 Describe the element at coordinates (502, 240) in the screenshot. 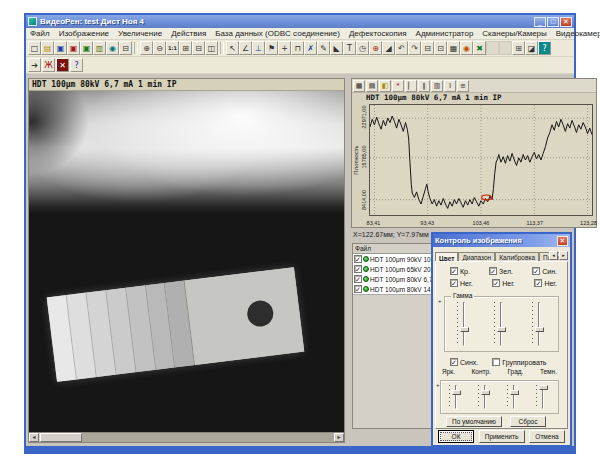

I see `dialog-title-bar: Контроль изображения ✕` at that location.